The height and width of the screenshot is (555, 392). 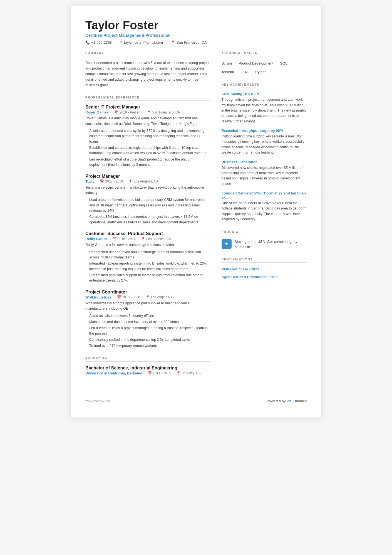 What do you see at coordinates (227, 244) in the screenshot?
I see `heart-icon: ♥` at bounding box center [227, 244].